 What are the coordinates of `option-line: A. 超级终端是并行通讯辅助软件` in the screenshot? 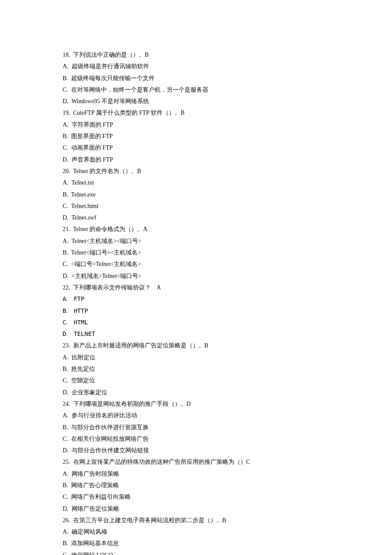 It's located at (199, 66).